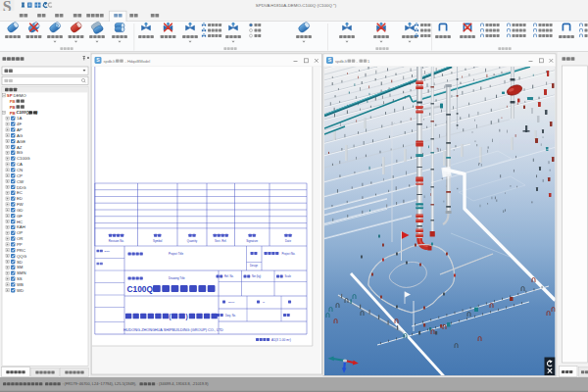  What do you see at coordinates (20, 118) in the screenshot?
I see `svg-text: 1A` at bounding box center [20, 118].